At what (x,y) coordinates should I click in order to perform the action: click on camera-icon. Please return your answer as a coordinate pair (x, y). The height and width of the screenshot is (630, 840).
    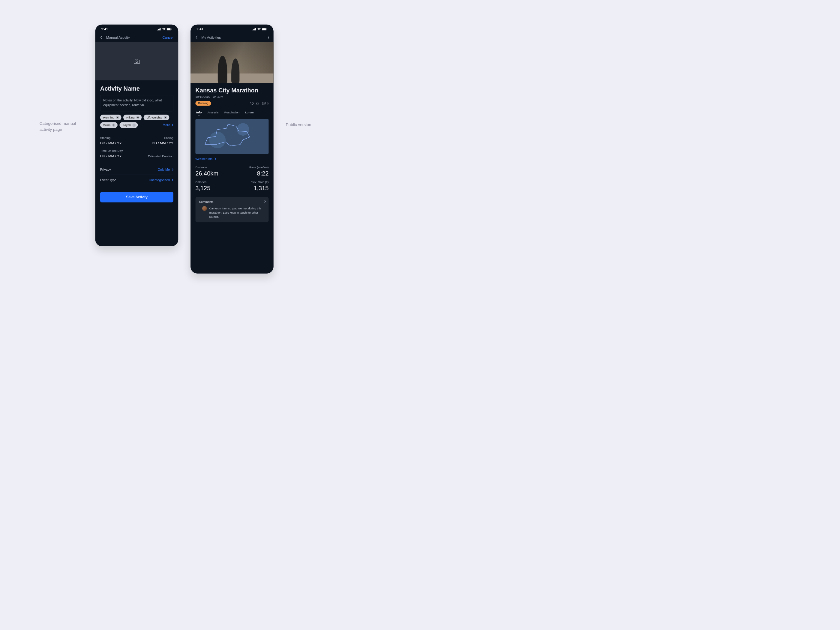
    Looking at the image, I should click on (137, 62).